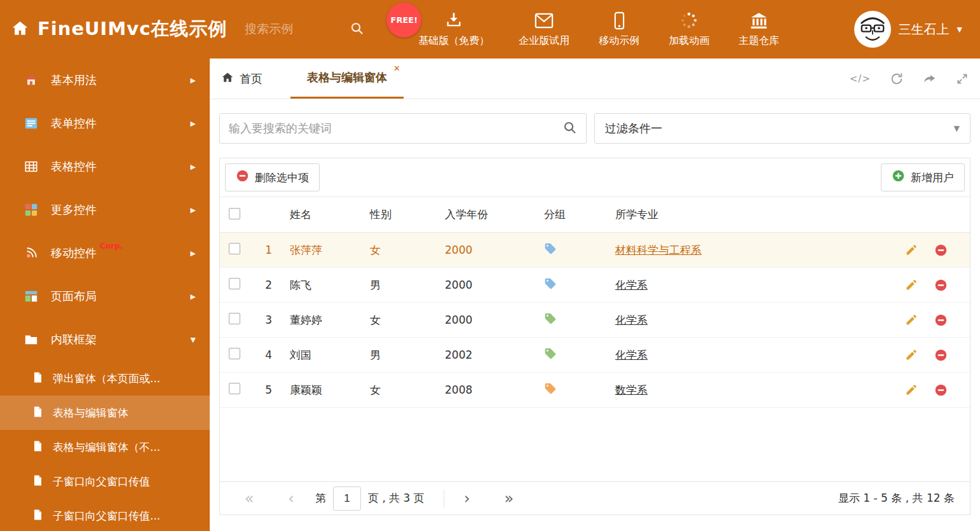  Describe the element at coordinates (347, 79) in the screenshot. I see `tab-grid-edit-window: 表格与编辑窗体 ✕` at that location.